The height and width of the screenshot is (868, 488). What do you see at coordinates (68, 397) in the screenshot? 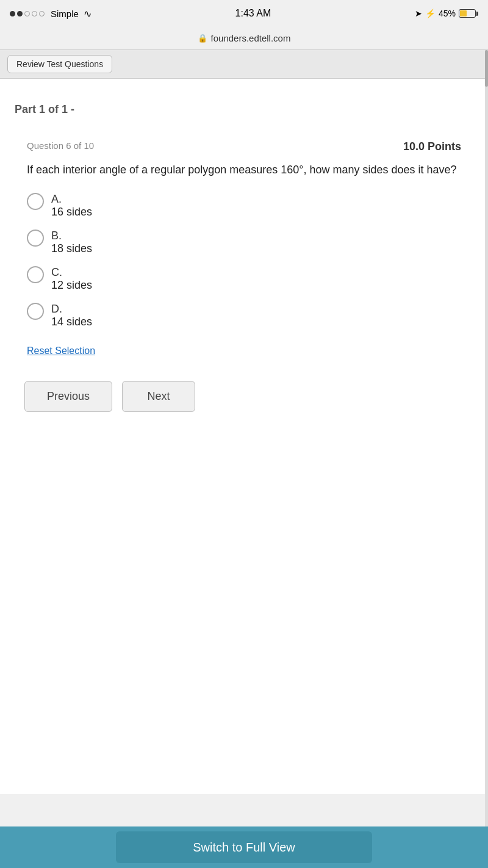
I see `previous-button: Previous` at bounding box center [68, 397].